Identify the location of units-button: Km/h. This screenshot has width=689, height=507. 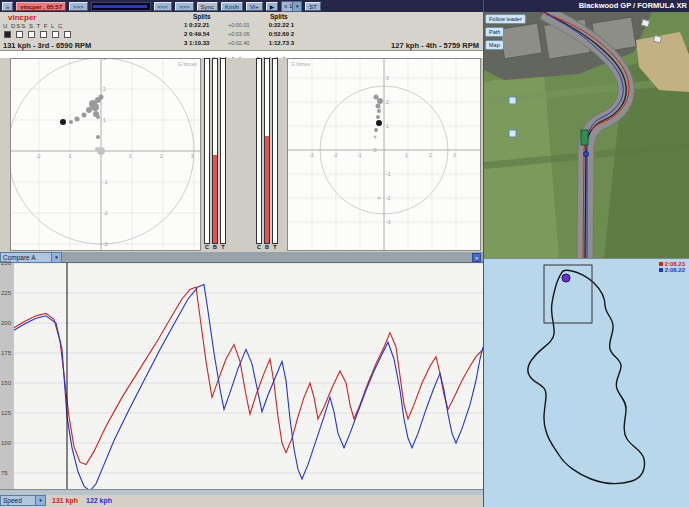
(232, 6).